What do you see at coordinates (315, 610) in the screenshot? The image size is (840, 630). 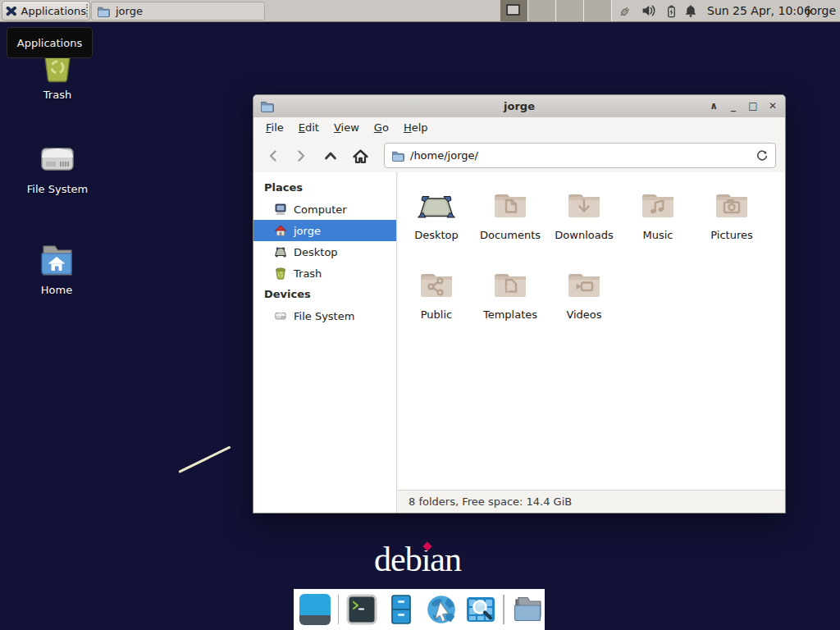 I see `show-desktop-button` at bounding box center [315, 610].